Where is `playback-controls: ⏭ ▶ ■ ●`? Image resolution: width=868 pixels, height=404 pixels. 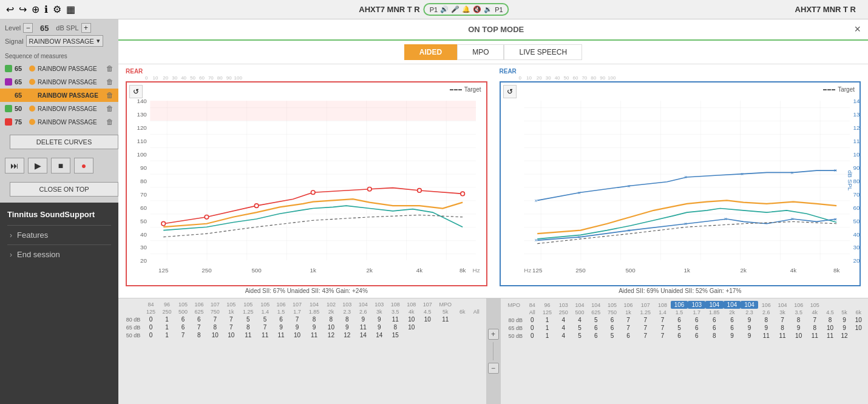
playback-controls: ⏭ ▶ ■ ● is located at coordinates (59, 166).